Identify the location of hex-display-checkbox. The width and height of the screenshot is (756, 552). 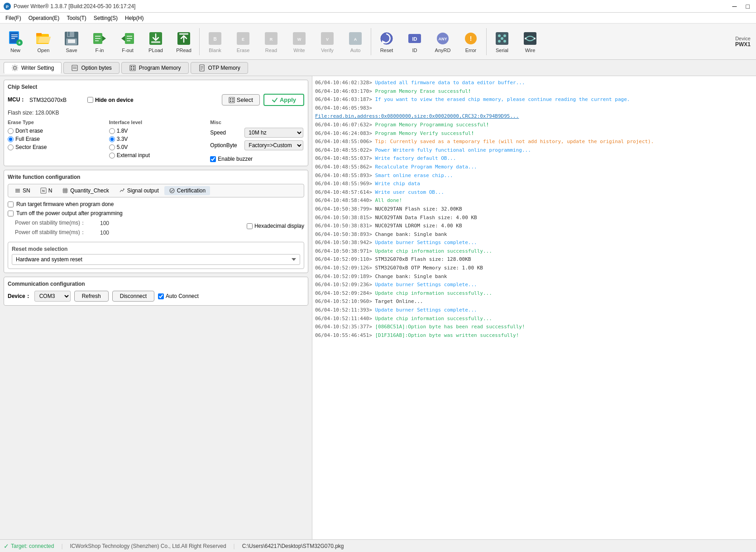
(250, 226).